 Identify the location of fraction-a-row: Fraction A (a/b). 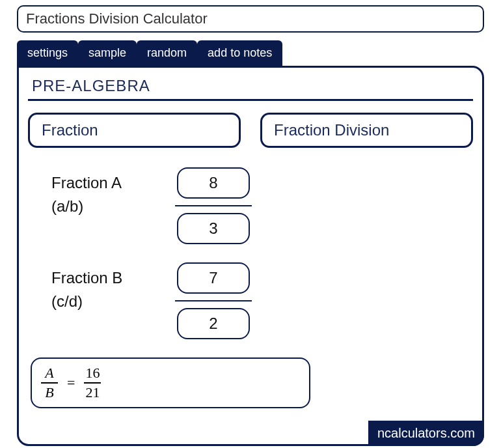
(264, 206).